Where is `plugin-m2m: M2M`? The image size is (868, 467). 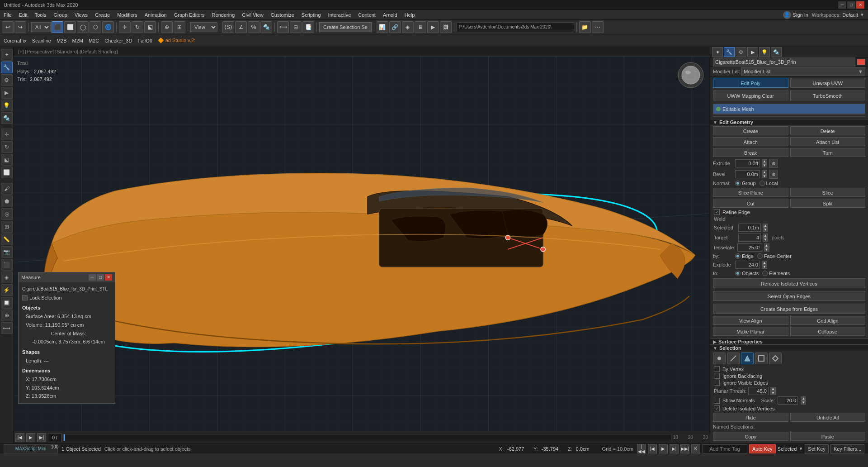 plugin-m2m: M2M is located at coordinates (78, 41).